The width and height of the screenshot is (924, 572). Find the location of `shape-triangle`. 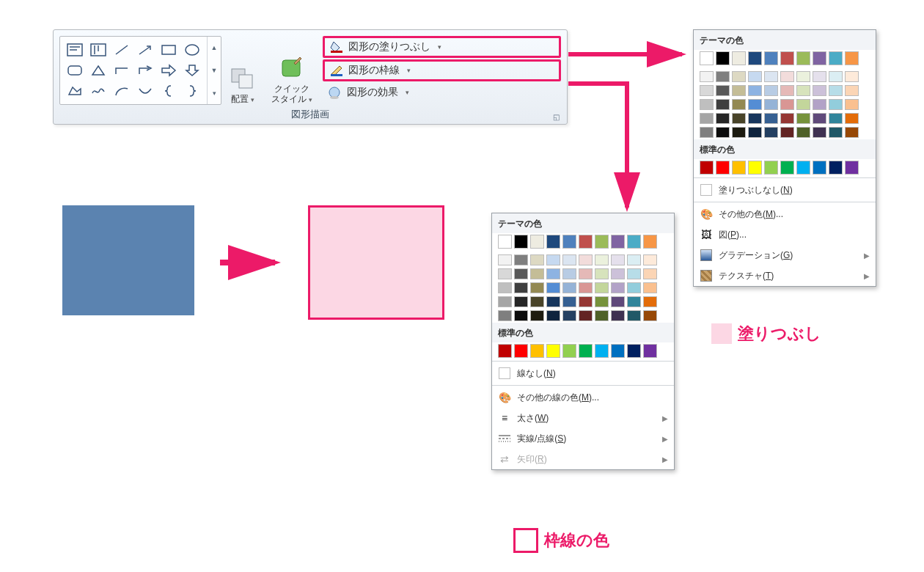

shape-triangle is located at coordinates (98, 70).